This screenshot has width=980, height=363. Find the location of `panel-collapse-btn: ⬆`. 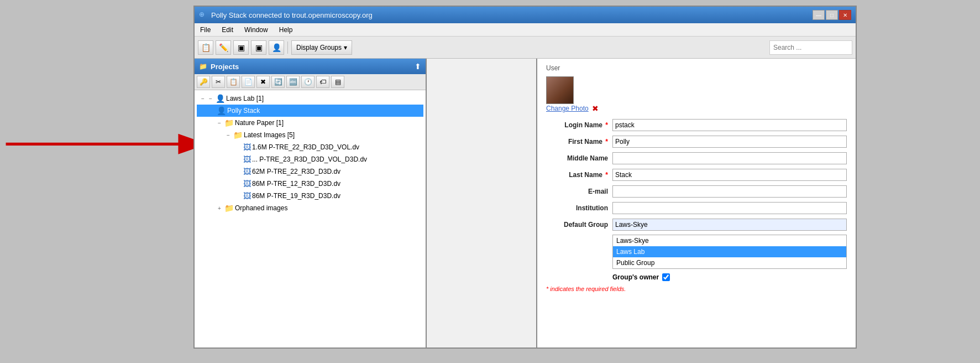

panel-collapse-btn: ⬆ is located at coordinates (418, 66).